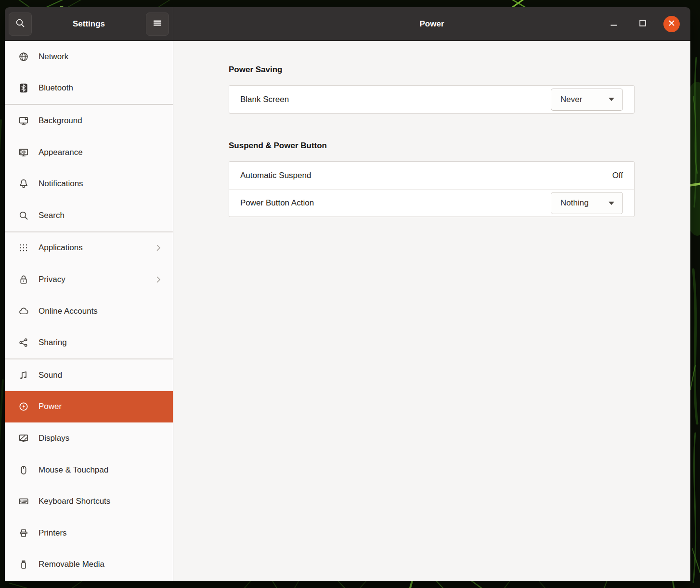  What do you see at coordinates (431, 70) in the screenshot?
I see `section-heading: Power Saving` at bounding box center [431, 70].